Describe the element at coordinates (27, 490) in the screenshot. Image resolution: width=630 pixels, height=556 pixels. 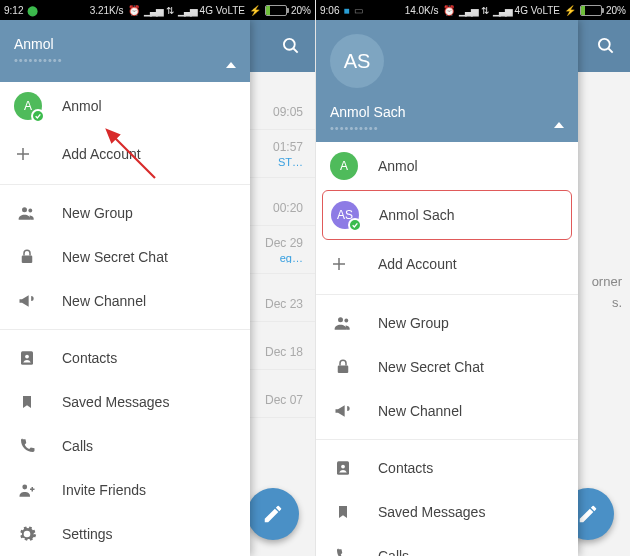
I see `person-add-icon` at that location.